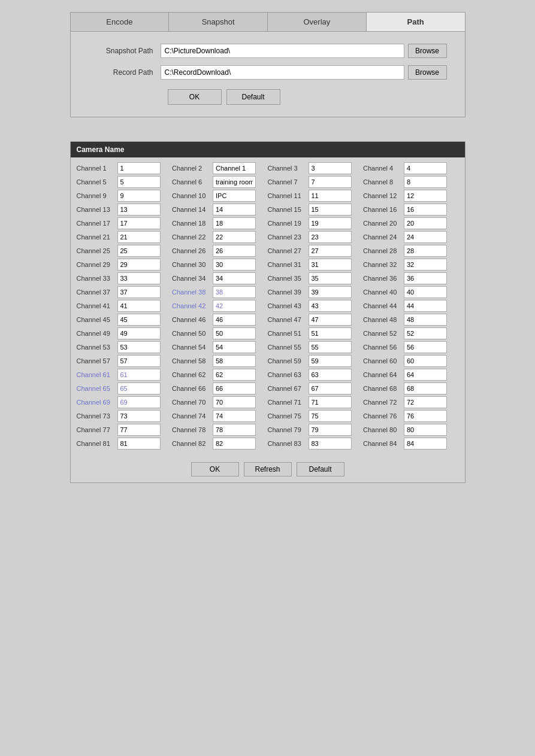 This screenshot has width=535, height=756. Describe the element at coordinates (253, 97) in the screenshot. I see `top-default-button: Default` at that location.